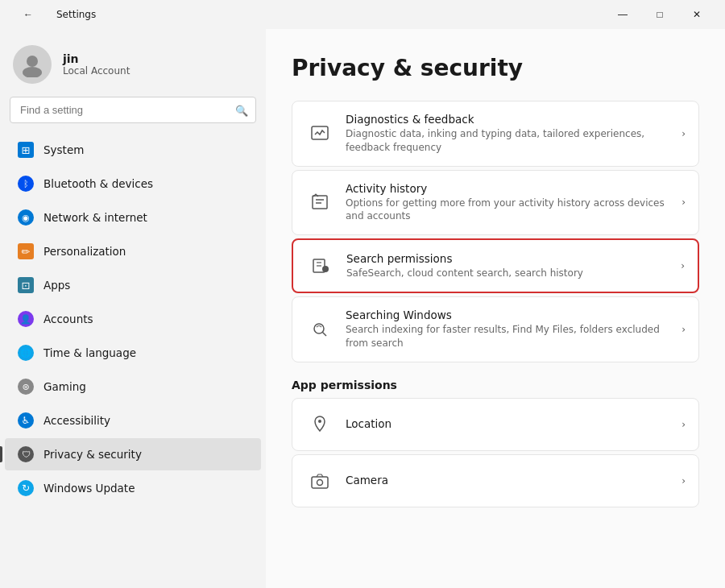 This screenshot has height=588, width=725. I want to click on sidebar-item-privacy: 🛡 Privacy & security, so click(133, 454).